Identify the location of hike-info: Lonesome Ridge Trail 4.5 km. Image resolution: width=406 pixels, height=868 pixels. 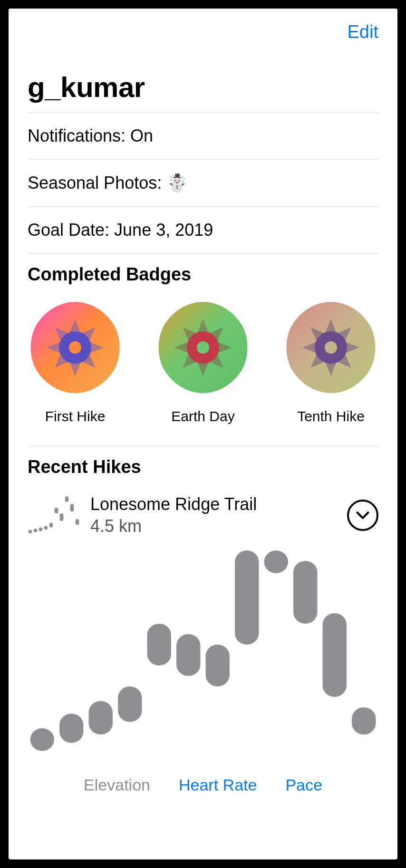
(213, 515).